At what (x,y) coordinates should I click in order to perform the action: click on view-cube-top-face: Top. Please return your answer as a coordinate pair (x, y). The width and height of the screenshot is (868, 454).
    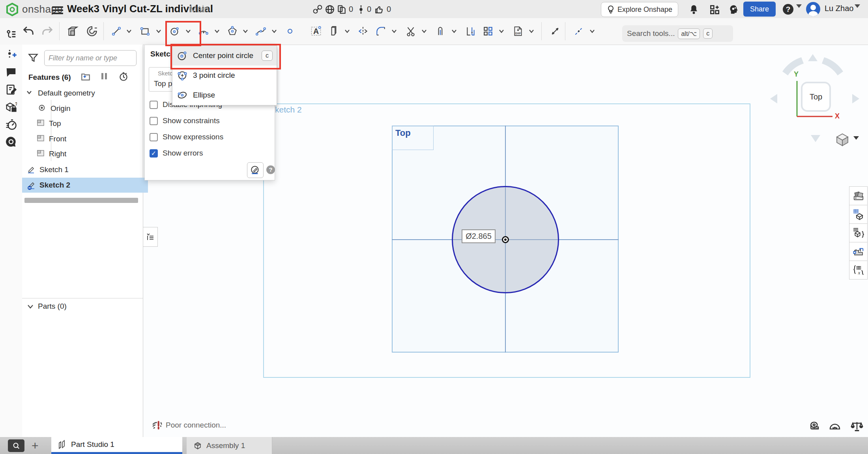
    Looking at the image, I should click on (816, 97).